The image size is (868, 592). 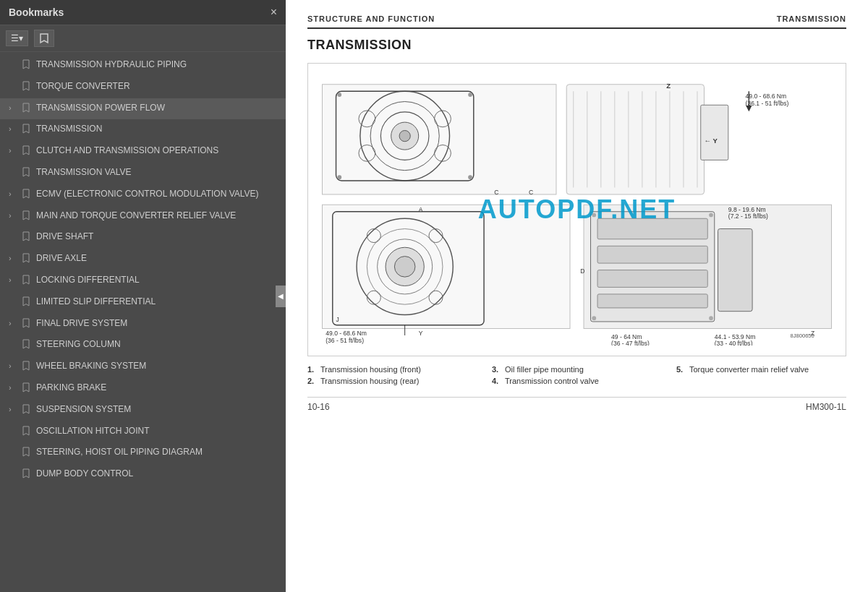 What do you see at coordinates (273, 12) in the screenshot?
I see `sidebar-close-button: ×` at bounding box center [273, 12].